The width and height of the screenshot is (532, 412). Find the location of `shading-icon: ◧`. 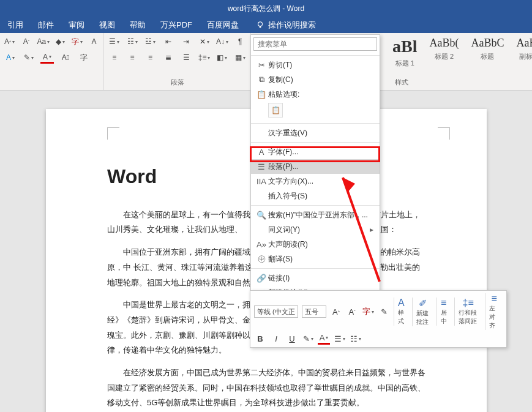

shading-icon: ◧ is located at coordinates (222, 58).